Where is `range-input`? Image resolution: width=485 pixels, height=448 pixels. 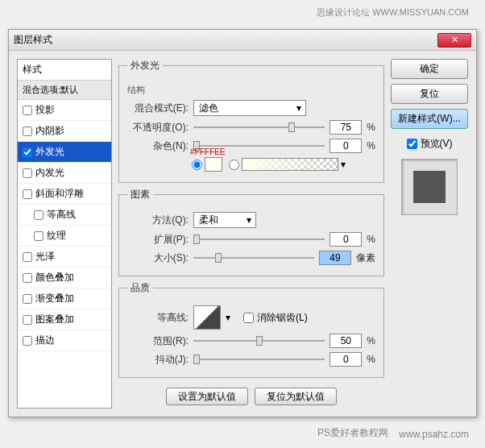 range-input is located at coordinates (346, 341).